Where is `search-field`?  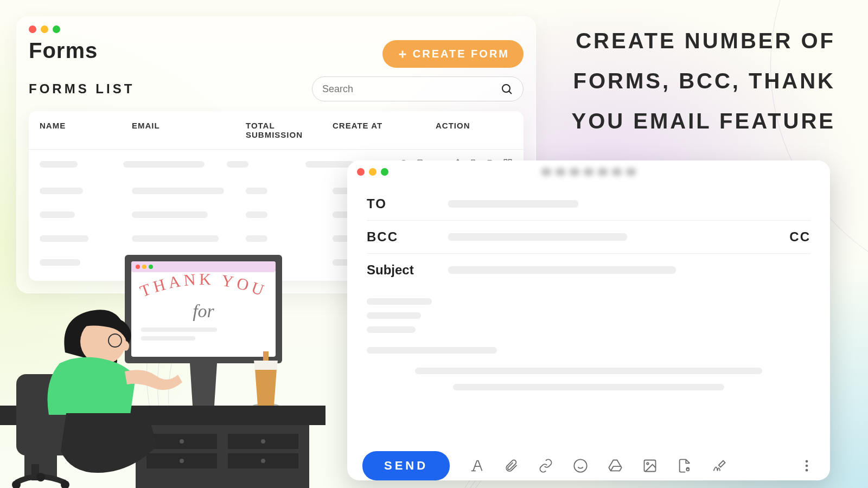
search-field is located at coordinates (418, 89).